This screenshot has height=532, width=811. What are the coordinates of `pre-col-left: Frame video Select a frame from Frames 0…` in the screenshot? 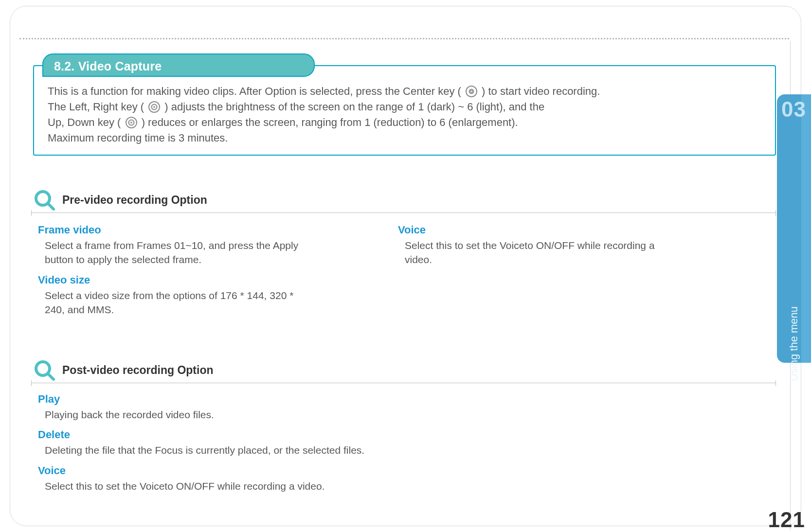 It's located at (177, 274).